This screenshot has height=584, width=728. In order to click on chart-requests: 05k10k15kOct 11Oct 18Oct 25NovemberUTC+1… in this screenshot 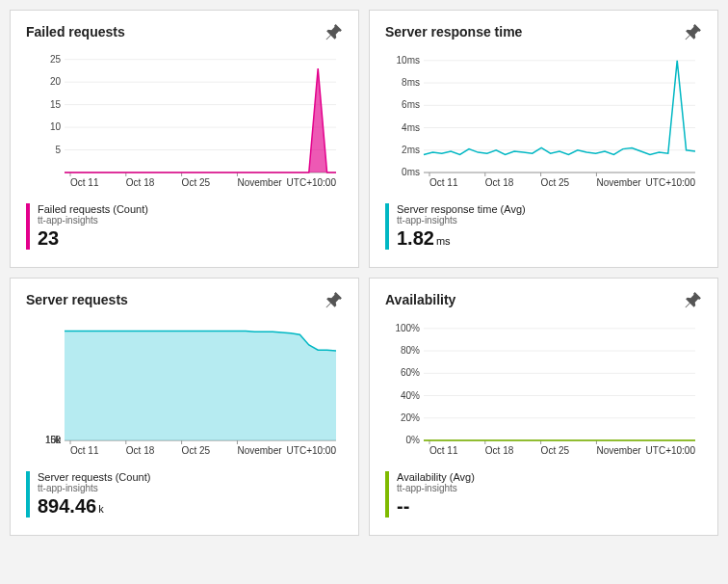, I will do `click(186, 389)`.